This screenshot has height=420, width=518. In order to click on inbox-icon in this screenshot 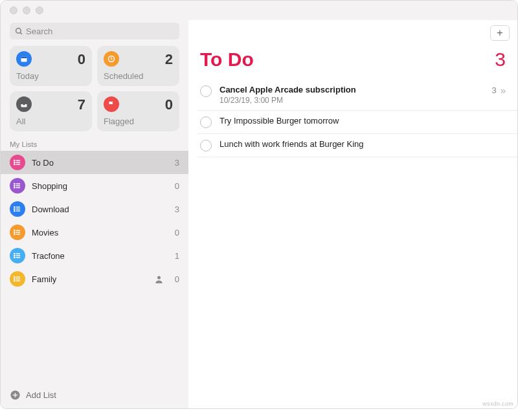, I will do `click(24, 104)`.